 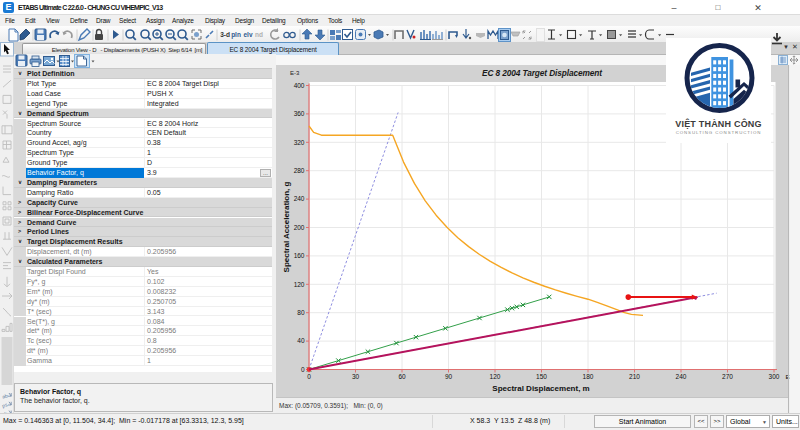 I want to click on svg-text: elv, so click(x=248, y=34).